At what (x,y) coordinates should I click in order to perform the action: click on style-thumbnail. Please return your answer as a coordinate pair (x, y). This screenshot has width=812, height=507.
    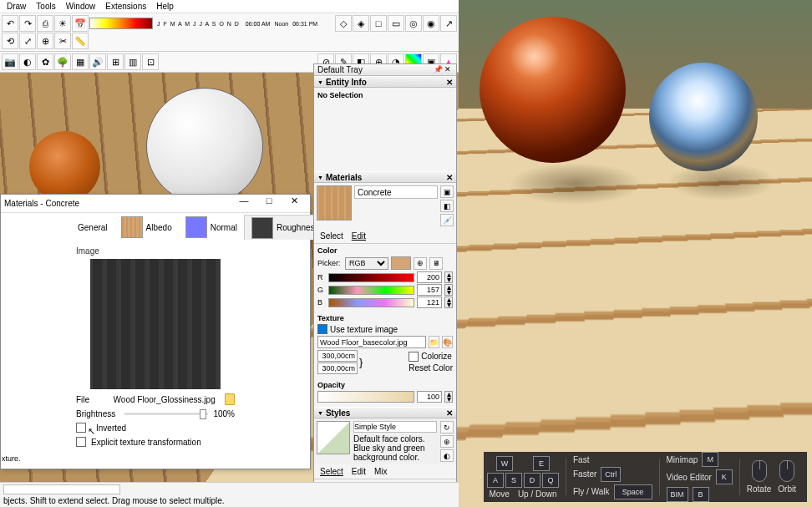
    Looking at the image, I should click on (333, 438).